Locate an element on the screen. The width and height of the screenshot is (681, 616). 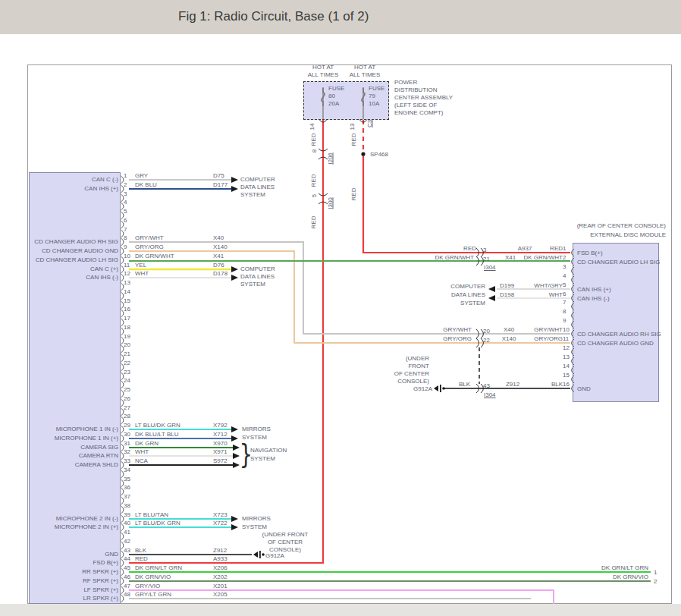
left-pin-circuit: D178 is located at coordinates (220, 273).